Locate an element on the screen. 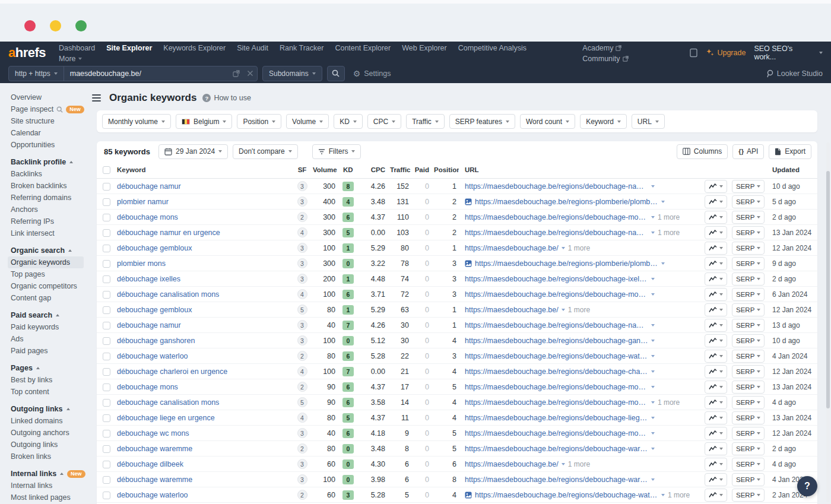 This screenshot has width=831, height=504. filter-keyword: Keyword is located at coordinates (603, 121).